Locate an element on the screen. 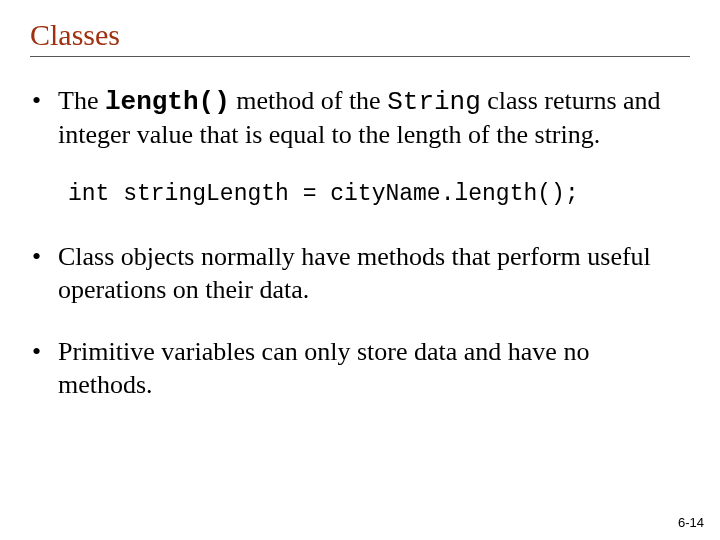  text-fragment: method of the is located at coordinates (308, 100).